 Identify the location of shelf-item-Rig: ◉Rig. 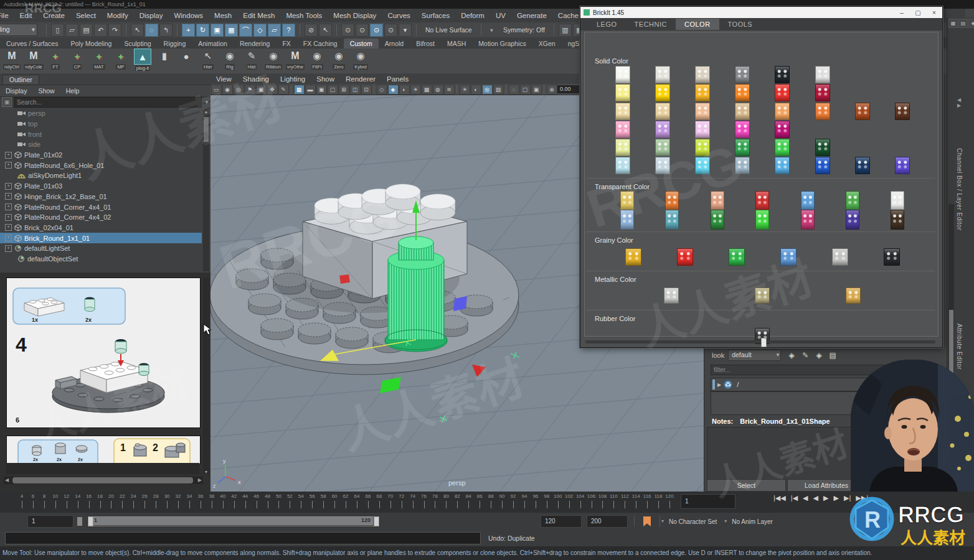
(230, 60).